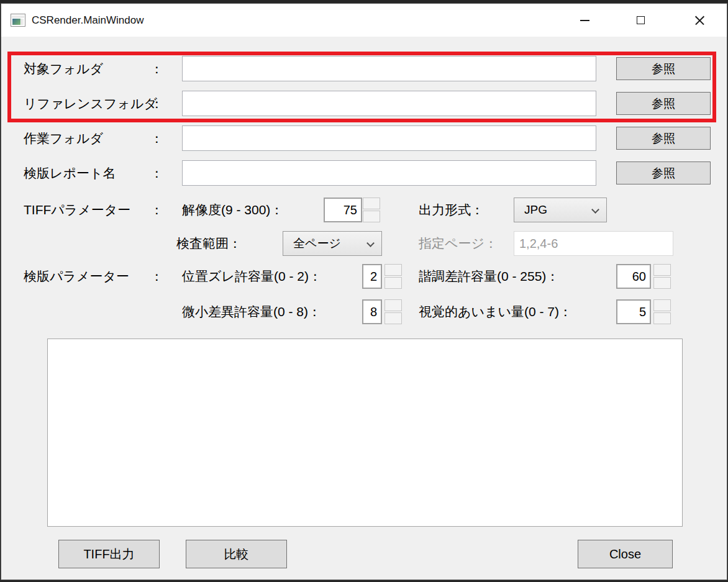 The image size is (728, 582). What do you see at coordinates (91, 104) in the screenshot?
I see `reference-folder-label: リファレンスフォルダ` at bounding box center [91, 104].